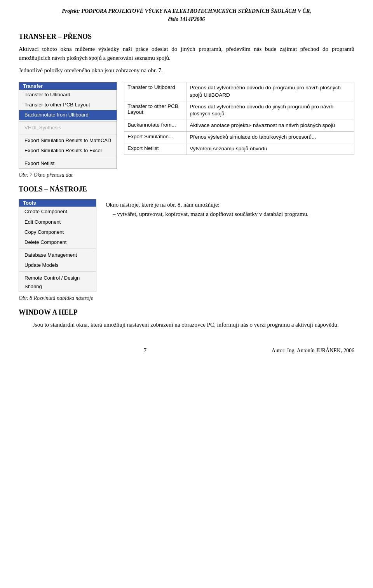 The height and width of the screenshot is (588, 373). Describe the element at coordinates (186, 71) in the screenshot. I see `transfer-body2: Jednotlivé položky otevřeného okna jsou …` at that location.